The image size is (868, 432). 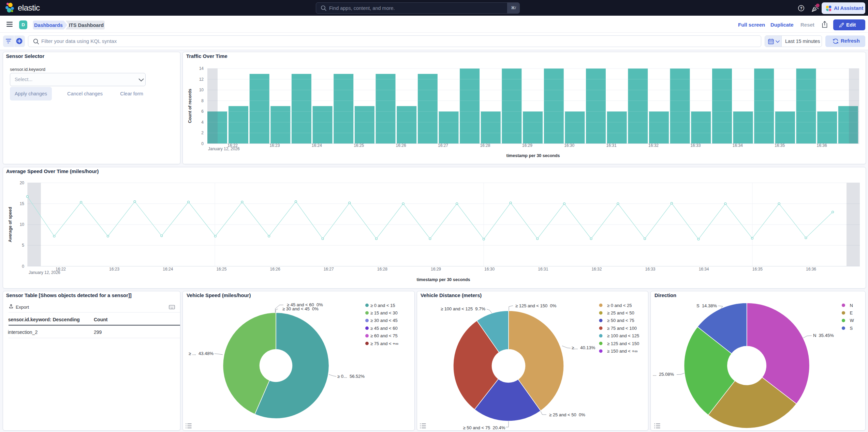 What do you see at coordinates (623, 336) in the screenshot?
I see `svg-text: ≥ 100 and < 125` at bounding box center [623, 336].